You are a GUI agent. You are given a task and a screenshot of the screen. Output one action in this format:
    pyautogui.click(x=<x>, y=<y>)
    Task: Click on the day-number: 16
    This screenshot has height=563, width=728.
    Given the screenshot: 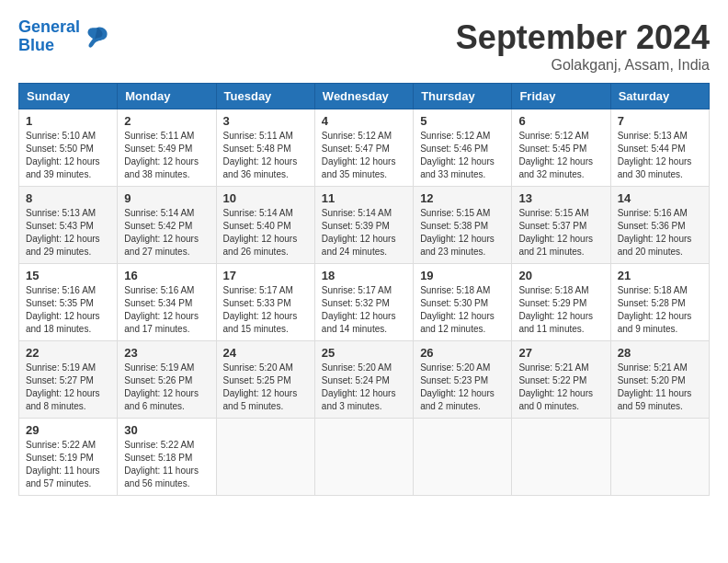 What is the action you would take?
    pyautogui.click(x=166, y=276)
    